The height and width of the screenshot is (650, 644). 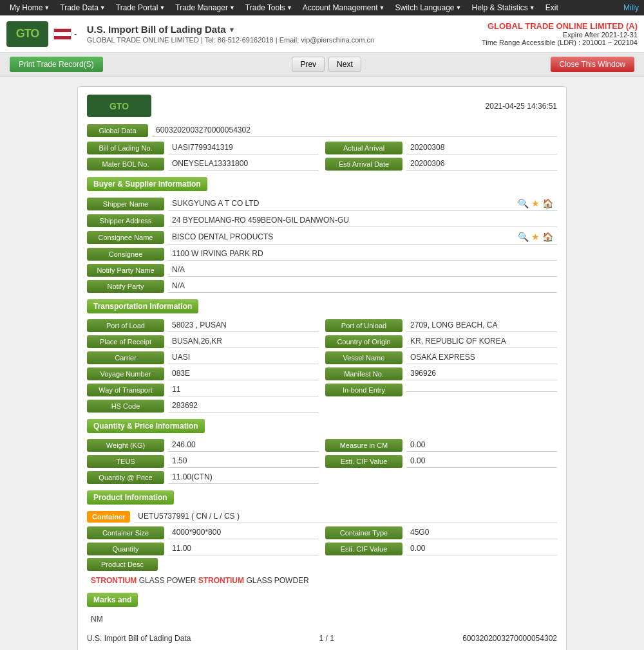 What do you see at coordinates (560, 33) in the screenshot?
I see `header-right: GLOBAL TRADE ONLINE LIMITED (A) Expire A…` at bounding box center [560, 33].